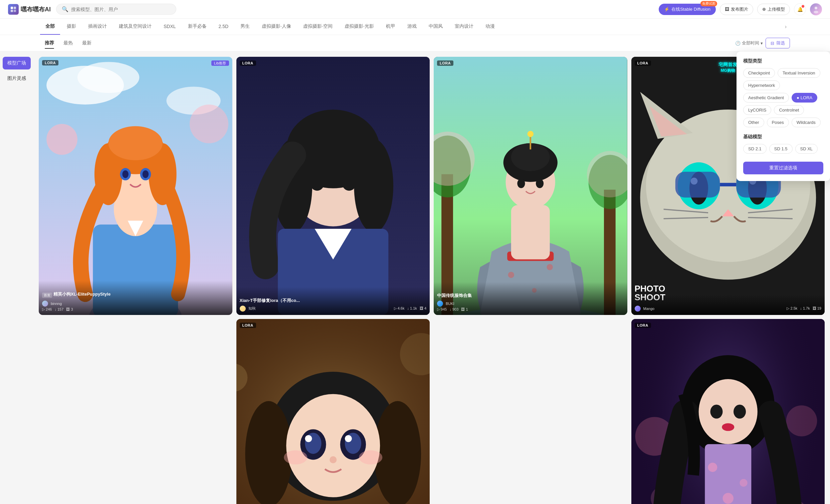  What do you see at coordinates (643, 63) in the screenshot?
I see `card-4-lora-badge: LORA` at bounding box center [643, 63].